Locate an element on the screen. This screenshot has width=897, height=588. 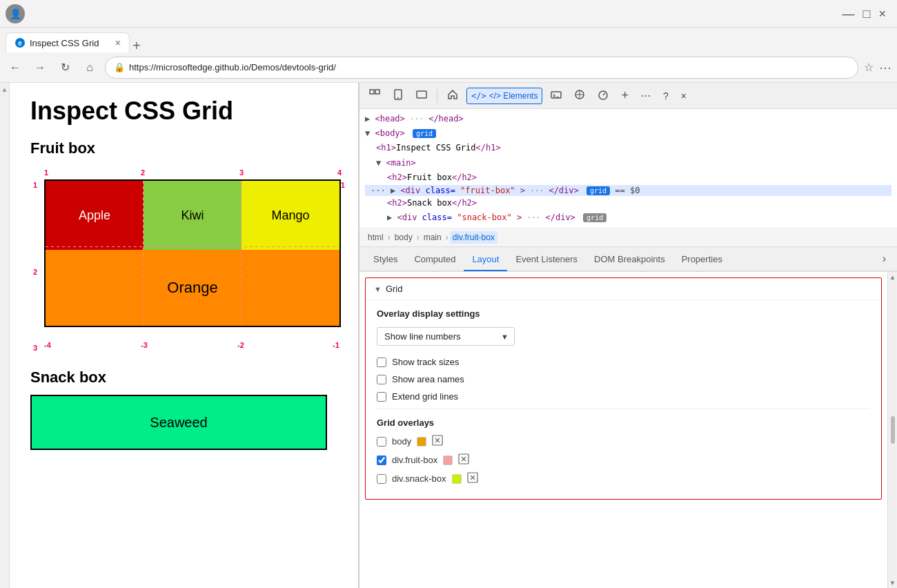
tab-event-listeners: Event Listeners is located at coordinates (546, 259).